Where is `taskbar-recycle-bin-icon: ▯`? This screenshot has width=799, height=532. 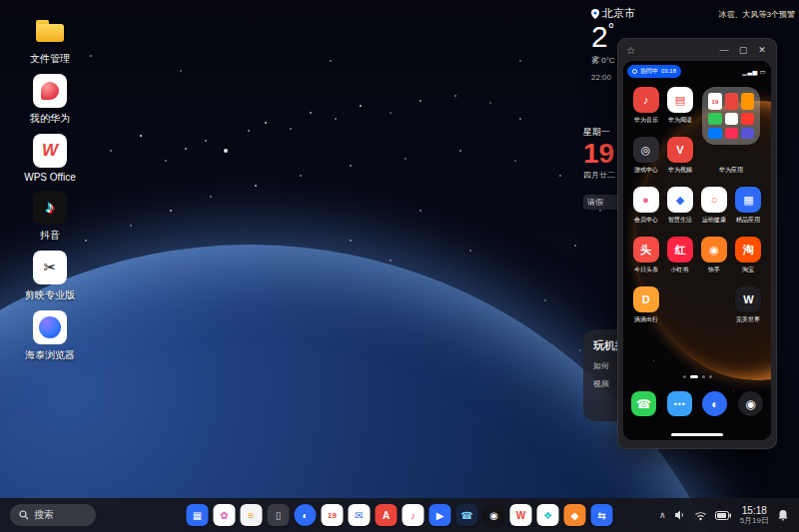 taskbar-recycle-bin-icon: ▯ is located at coordinates (279, 515).